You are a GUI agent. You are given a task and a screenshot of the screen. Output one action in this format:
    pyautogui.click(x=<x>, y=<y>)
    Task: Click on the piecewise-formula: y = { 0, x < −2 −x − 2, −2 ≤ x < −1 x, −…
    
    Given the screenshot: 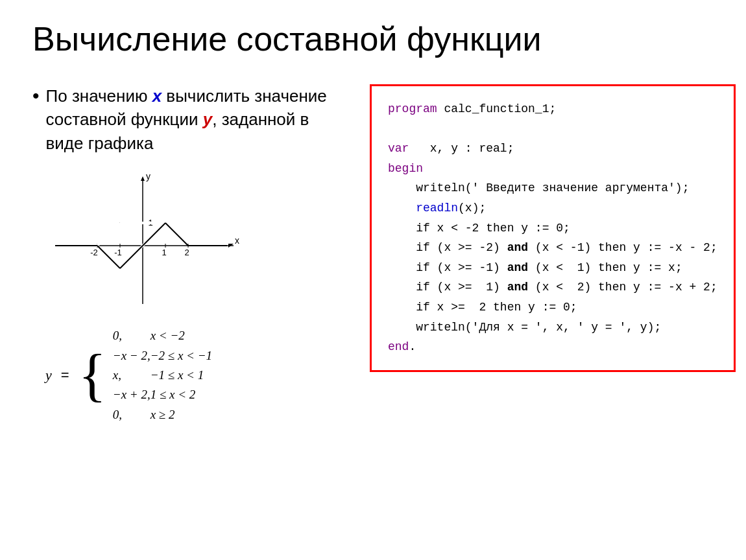 What is the action you would take?
    pyautogui.click(x=195, y=375)
    